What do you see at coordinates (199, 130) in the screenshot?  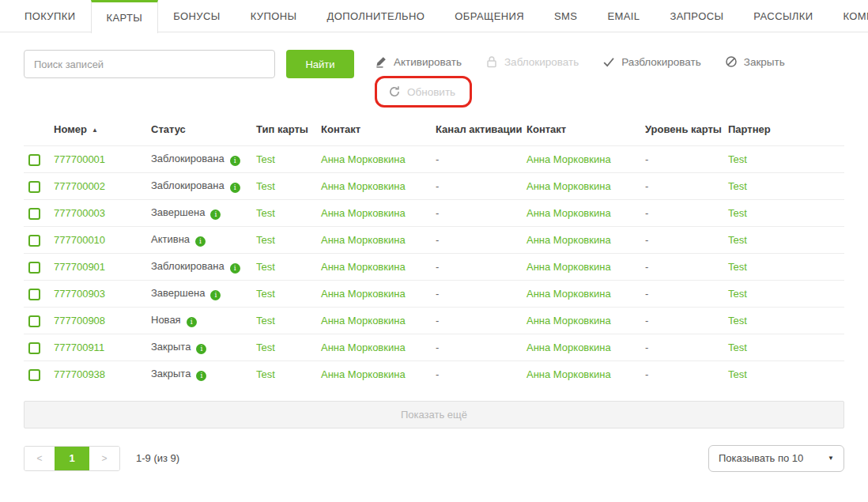 I see `column-header: Статус` at bounding box center [199, 130].